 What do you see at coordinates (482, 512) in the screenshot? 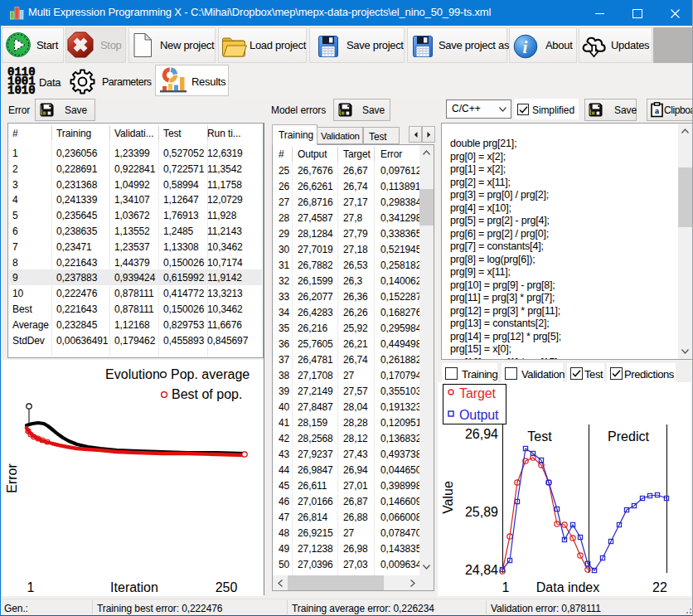
I see `svg-text: 25,89` at bounding box center [482, 512].